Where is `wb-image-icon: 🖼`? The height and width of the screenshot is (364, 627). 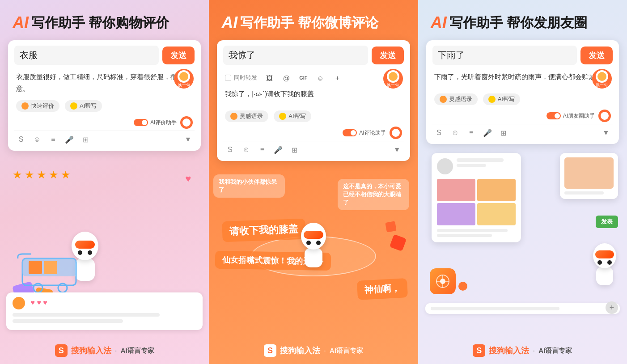 wb-image-icon: 🖼 is located at coordinates (269, 78).